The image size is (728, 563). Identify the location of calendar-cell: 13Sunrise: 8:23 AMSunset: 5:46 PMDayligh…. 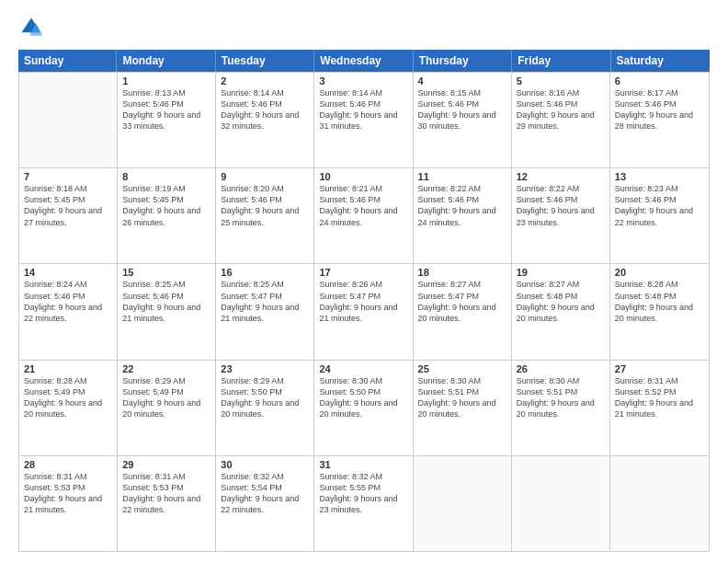
(660, 215).